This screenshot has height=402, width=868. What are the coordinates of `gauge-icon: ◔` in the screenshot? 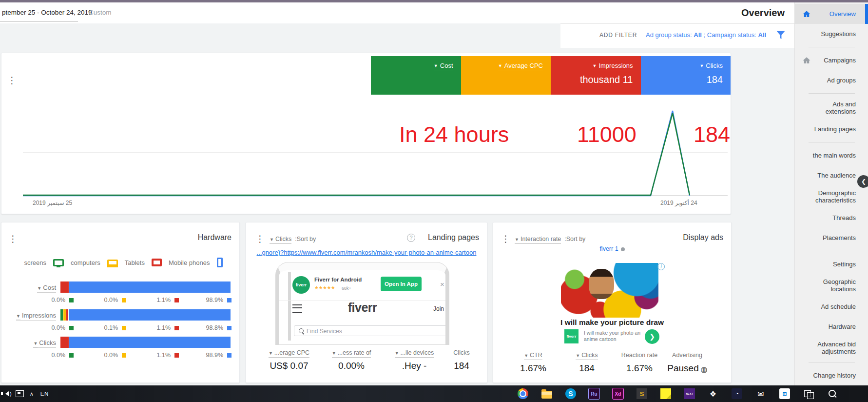 It's located at (737, 394).